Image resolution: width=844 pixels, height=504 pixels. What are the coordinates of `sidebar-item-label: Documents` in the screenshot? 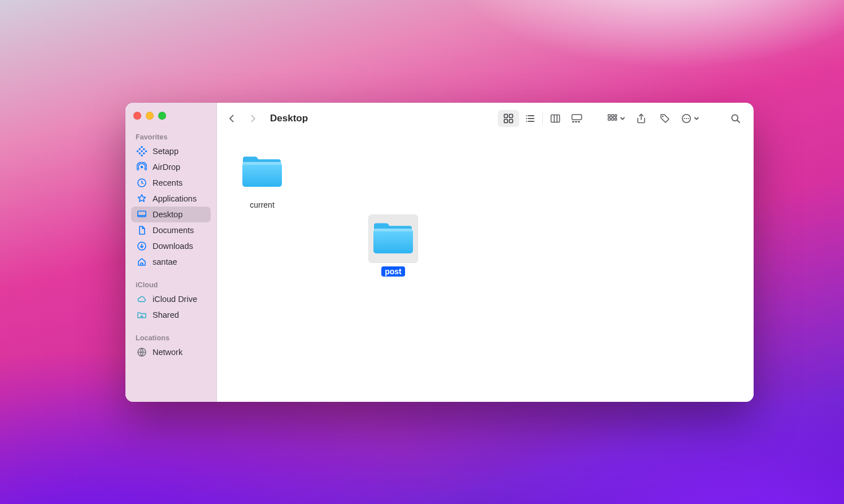 It's located at (173, 230).